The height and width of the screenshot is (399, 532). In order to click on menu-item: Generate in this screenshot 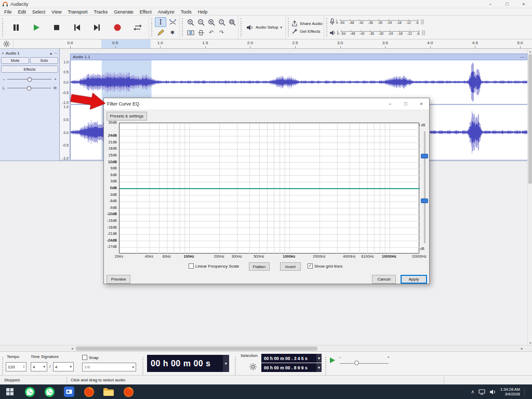, I will do `click(124, 12)`.